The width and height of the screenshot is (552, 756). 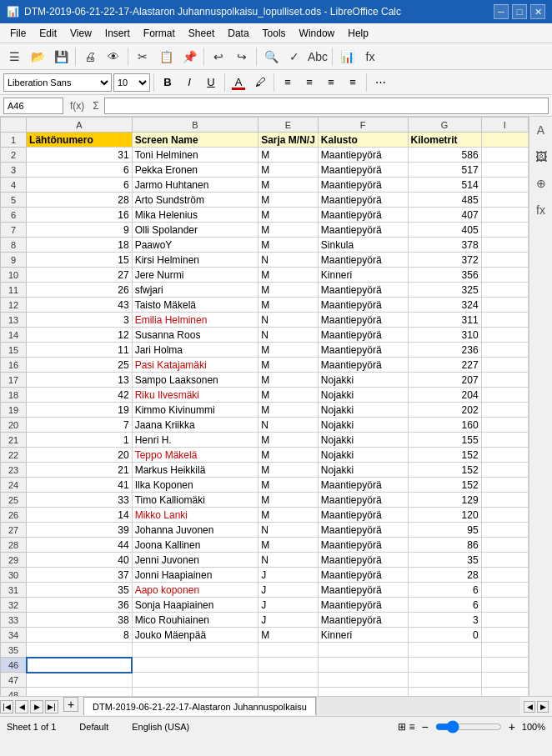 I want to click on cell-i15, so click(x=504, y=350).